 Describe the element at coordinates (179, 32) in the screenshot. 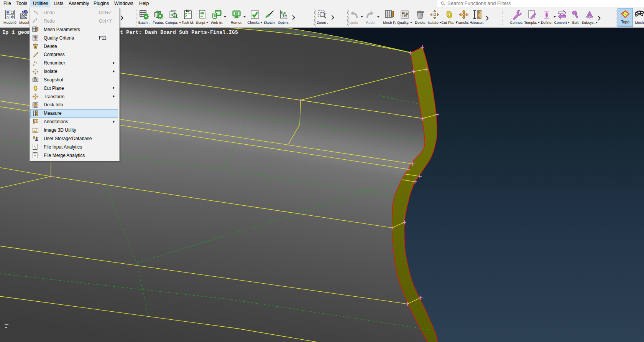

I see `svg-text:t Part: Dash Board Sub Parts-F: t Part: Dash Board Sub Parts-Final.IGS` at that location.